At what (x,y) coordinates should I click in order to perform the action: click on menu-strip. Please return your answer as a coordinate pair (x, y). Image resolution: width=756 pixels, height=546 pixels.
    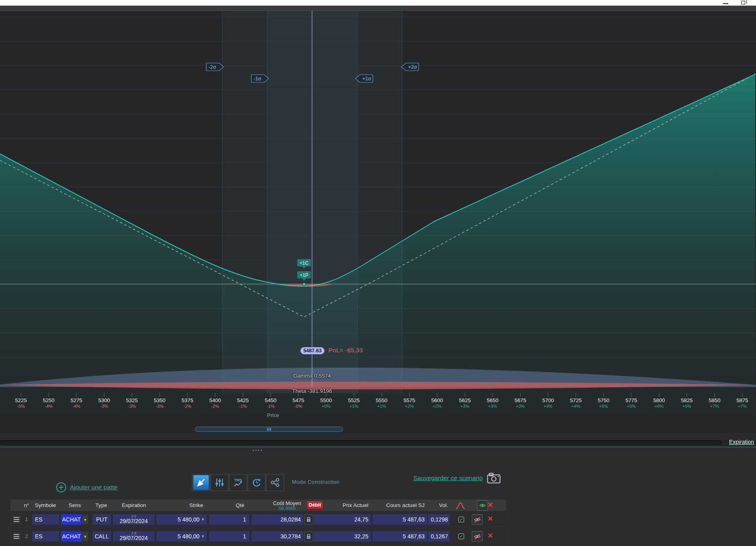
    Looking at the image, I should click on (378, 8).